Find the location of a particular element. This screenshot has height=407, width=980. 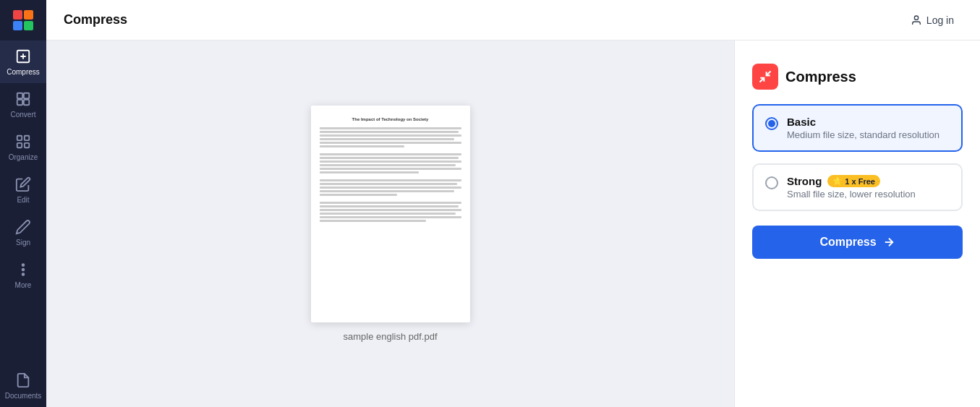

login-label: Log in is located at coordinates (940, 20).